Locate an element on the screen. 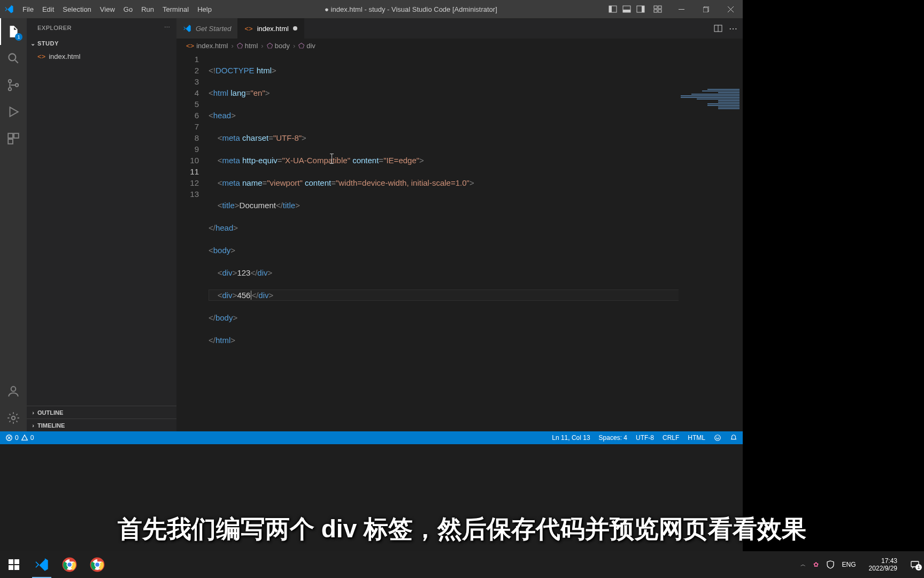 This screenshot has width=924, height=578. status-bar: 0 0 Ln 11, Col 13 Spaces: 4 UTF-8 CRLF H… is located at coordinates (371, 438).